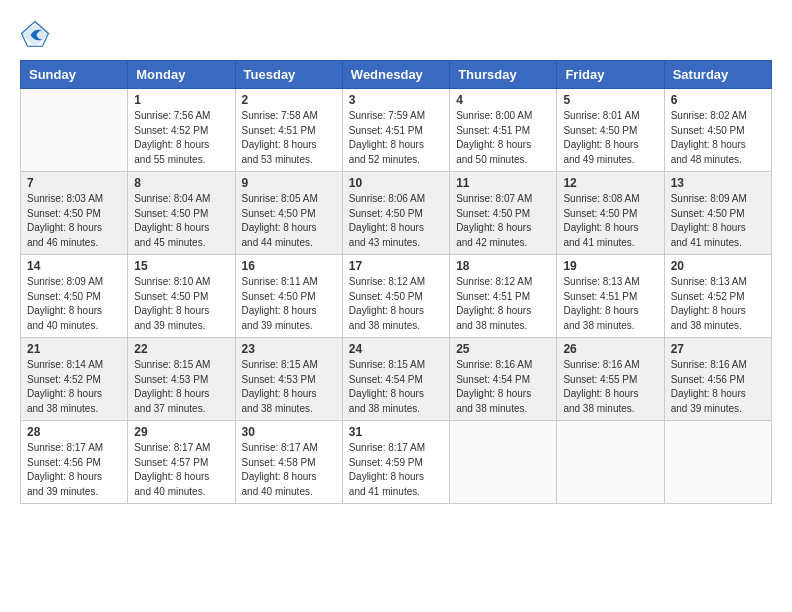 The width and height of the screenshot is (792, 612). Describe the element at coordinates (182, 462) in the screenshot. I see `calendar-day-cell: 29Sunrise: 8:17 AM Sunset: 4:57 PM Dayli…` at that location.